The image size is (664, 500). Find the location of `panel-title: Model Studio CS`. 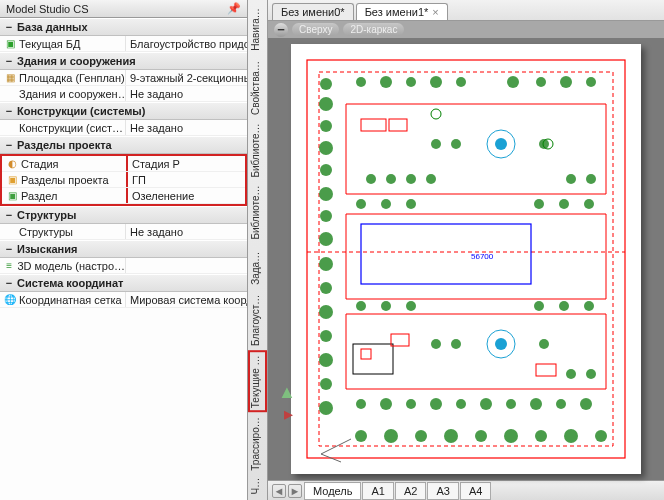

panel-title: Model Studio CS is located at coordinates (48, 9).